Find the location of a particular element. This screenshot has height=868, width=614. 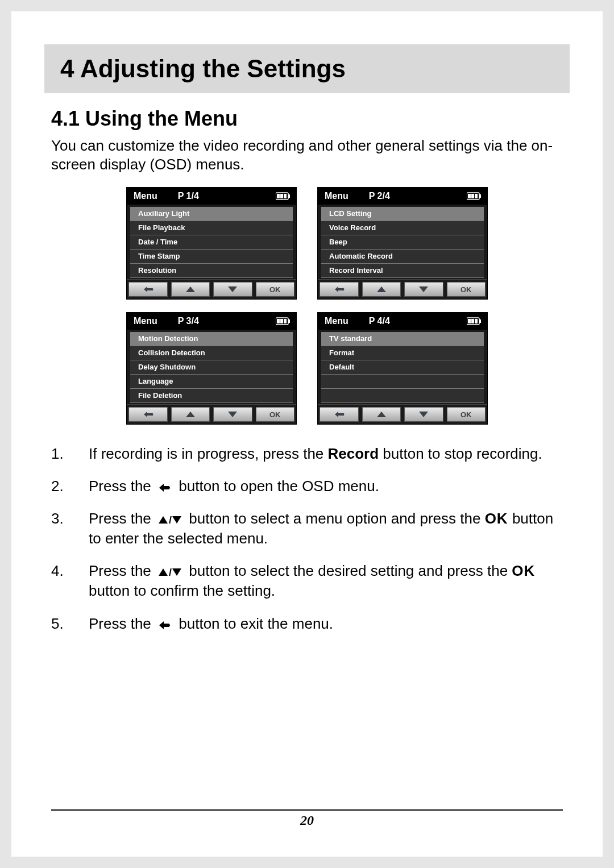

osd-item-automatic-record: Automatic Record is located at coordinates (403, 257).